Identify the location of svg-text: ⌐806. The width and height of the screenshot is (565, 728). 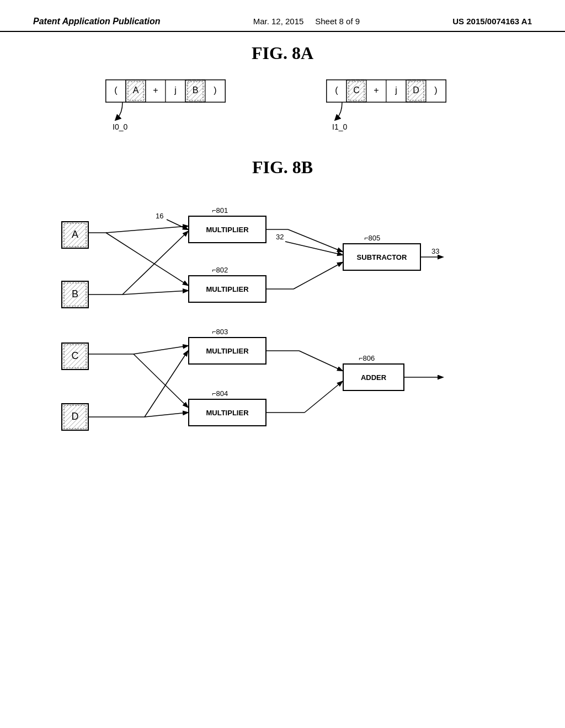
(366, 358).